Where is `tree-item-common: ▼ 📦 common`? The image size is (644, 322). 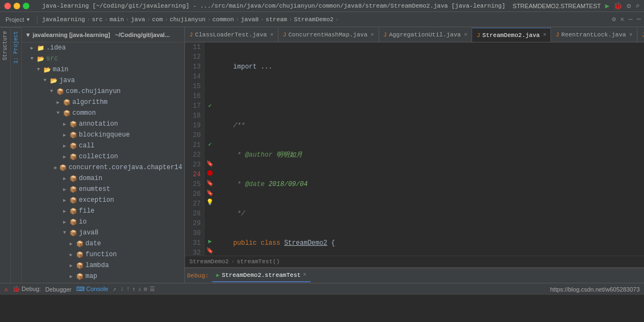 tree-item-common: ▼ 📦 common is located at coordinates (103, 113).